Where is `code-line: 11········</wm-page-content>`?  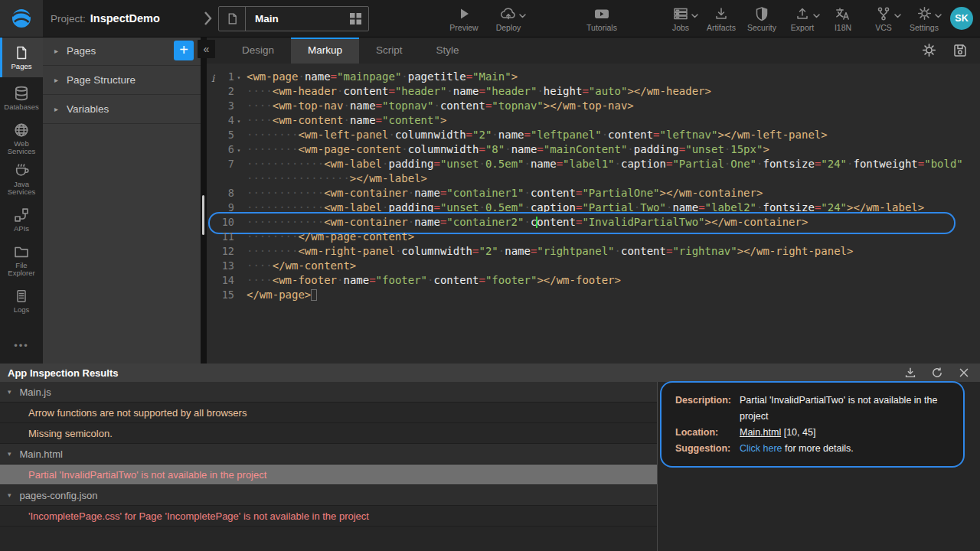
code-line: 11········</wm-page-content> is located at coordinates (593, 237).